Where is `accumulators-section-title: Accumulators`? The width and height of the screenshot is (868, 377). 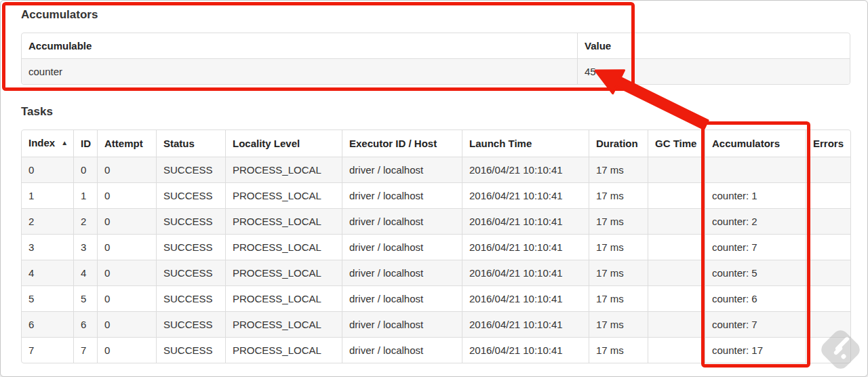
accumulators-section-title: Accumulators is located at coordinates (435, 15).